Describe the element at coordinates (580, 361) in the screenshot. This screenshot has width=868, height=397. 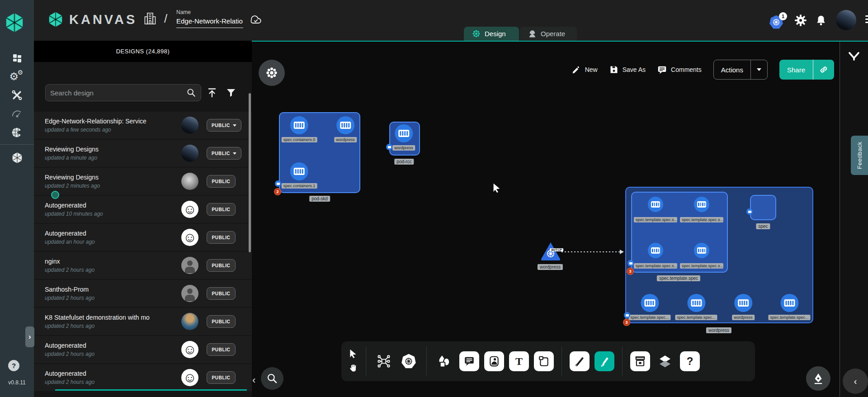
I see `pen-tool-icon` at that location.